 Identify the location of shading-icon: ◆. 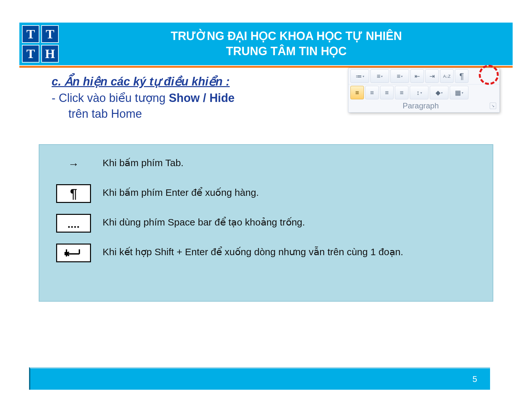
(438, 93).